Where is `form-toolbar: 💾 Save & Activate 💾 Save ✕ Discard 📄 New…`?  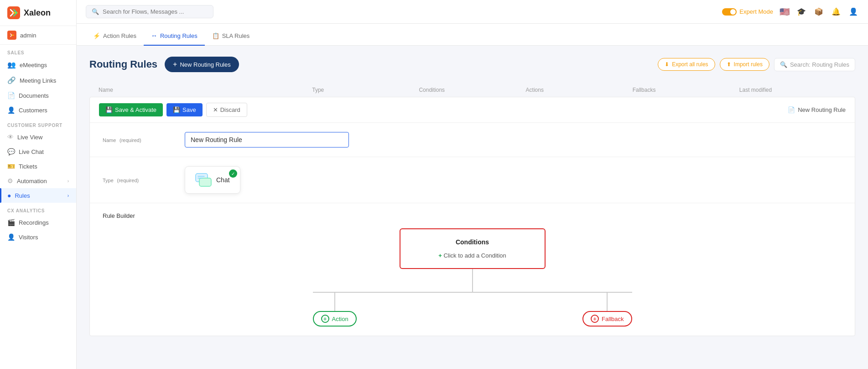 form-toolbar: 💾 Save & Activate 💾 Save ✕ Discard 📄 New… is located at coordinates (473, 110).